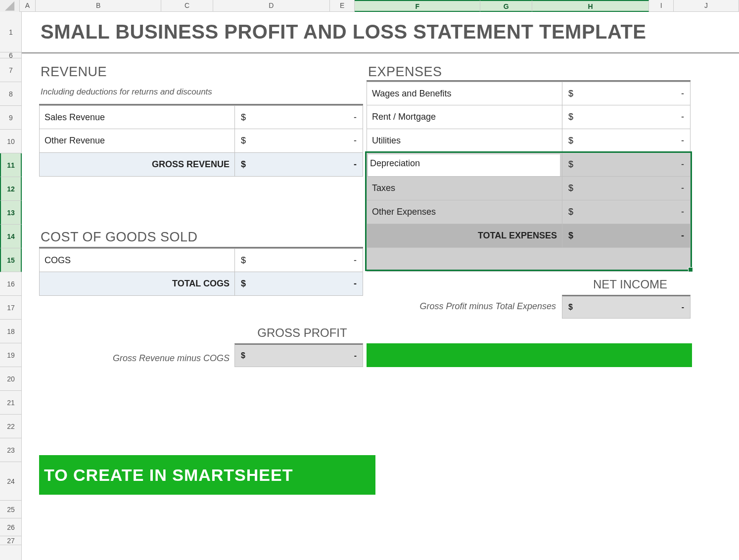 This screenshot has height=560, width=739. What do you see at coordinates (150, 358) in the screenshot?
I see `gross-profit-note: Gross Revenue minus COGS` at bounding box center [150, 358].